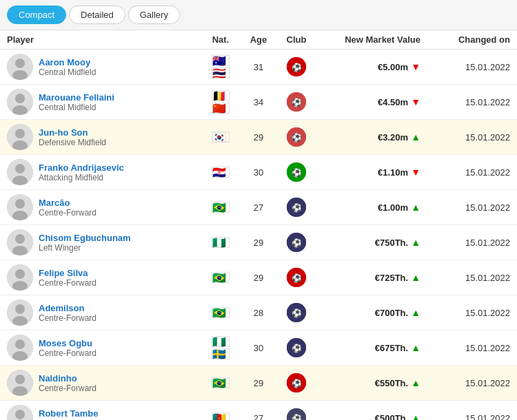 This screenshot has width=517, height=420. Describe the element at coordinates (221, 348) in the screenshot. I see `nationality-cell: 🇳🇬🇸🇪` at that location.